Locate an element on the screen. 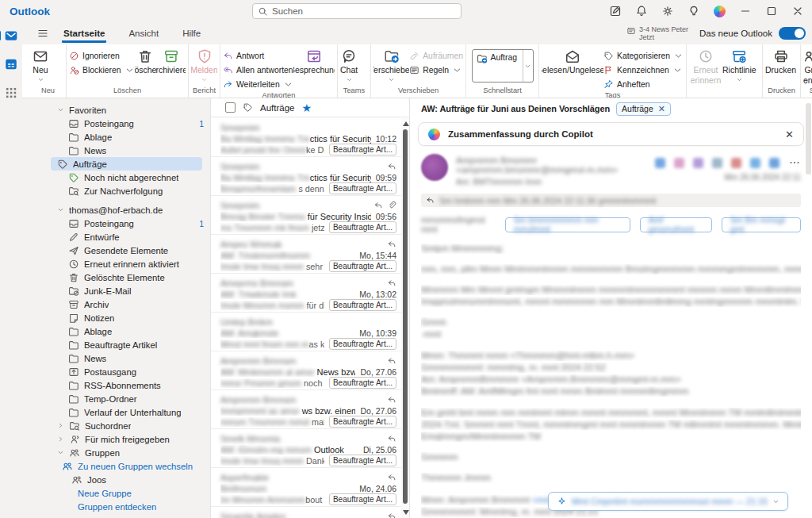 The width and height of the screenshot is (812, 518). search-box is located at coordinates (357, 11).